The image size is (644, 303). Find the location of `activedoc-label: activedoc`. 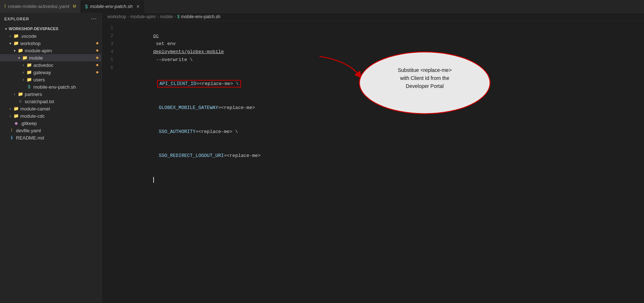

activedoc-label: activedoc is located at coordinates (65, 65).